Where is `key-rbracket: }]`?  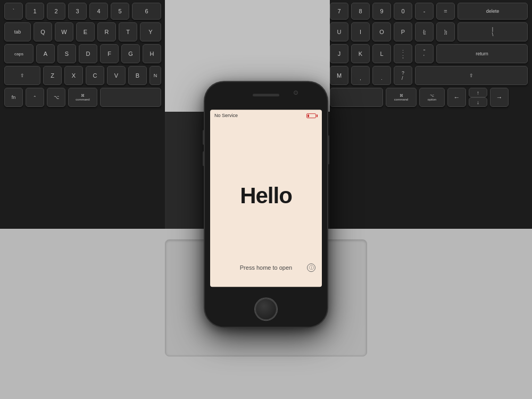
key-rbracket: }] is located at coordinates (446, 32).